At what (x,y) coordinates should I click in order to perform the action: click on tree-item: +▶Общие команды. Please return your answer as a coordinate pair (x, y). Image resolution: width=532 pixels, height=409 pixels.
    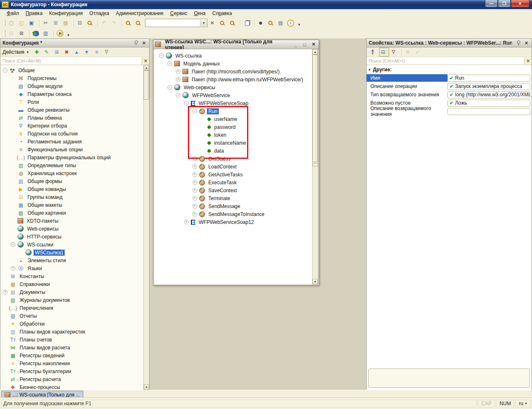
    Looking at the image, I should click on (72, 189).